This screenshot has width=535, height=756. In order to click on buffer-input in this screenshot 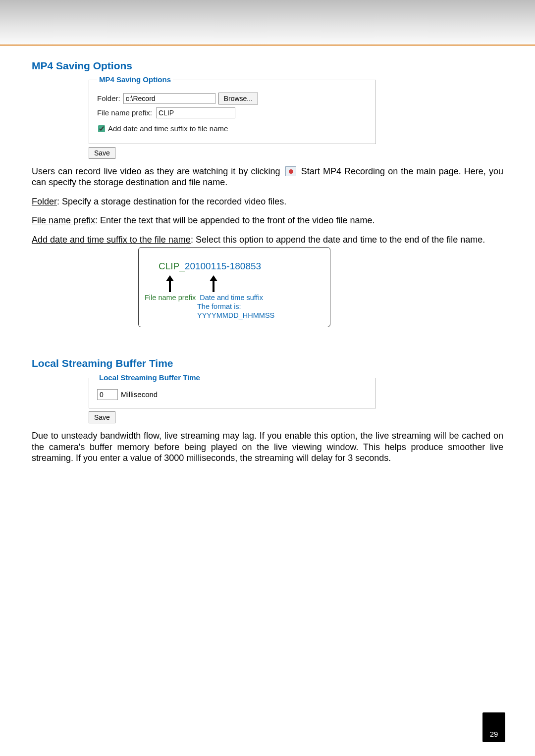, I will do `click(107, 395)`.